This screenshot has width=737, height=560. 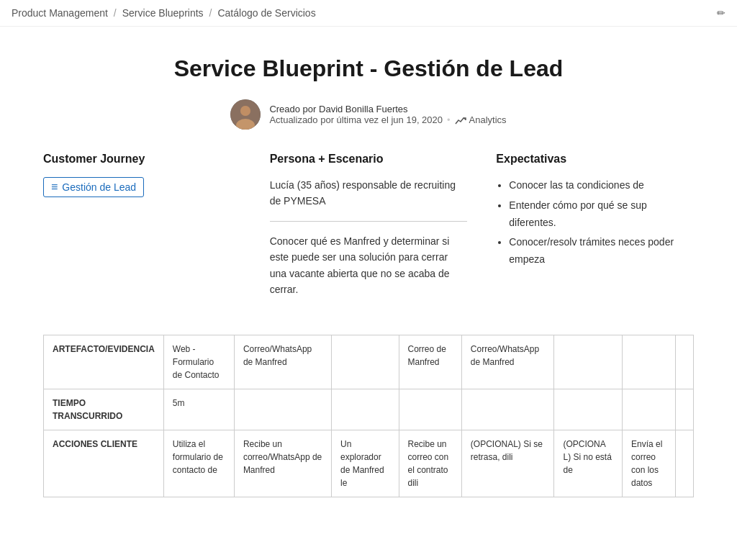 What do you see at coordinates (143, 229) in the screenshot?
I see `customer-journey-column: Customer Journey ≡ Gestión de Lead` at bounding box center [143, 229].